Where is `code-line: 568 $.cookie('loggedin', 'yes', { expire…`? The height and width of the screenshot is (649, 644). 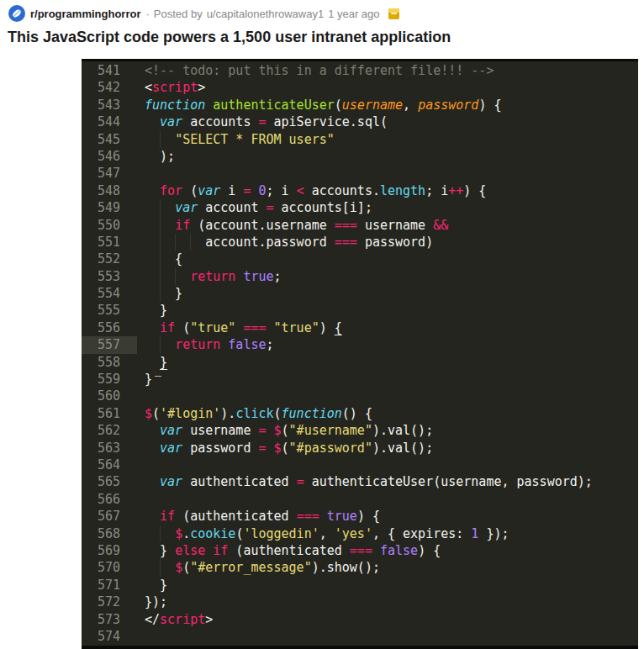 code-line: 568 $.cookie('loggedin', 'yes', { expire… is located at coordinates (360, 534).